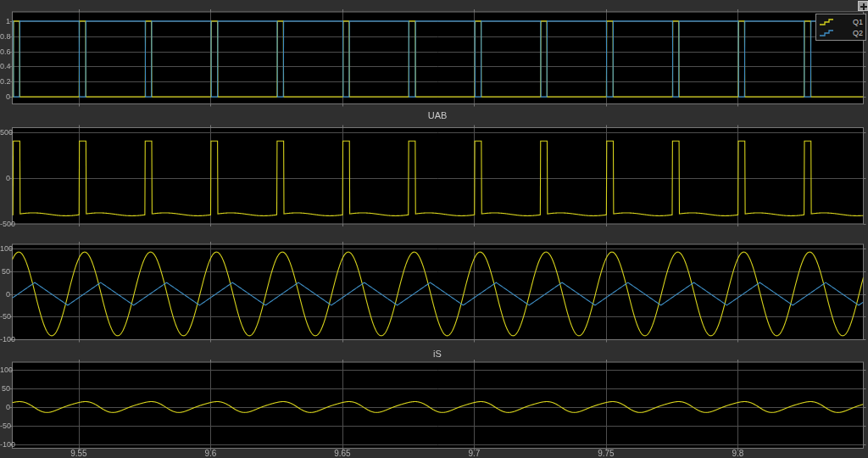 This screenshot has width=868, height=458. Describe the element at coordinates (5, 52) in the screenshot. I see `y-tick-label: 0.6` at that location.